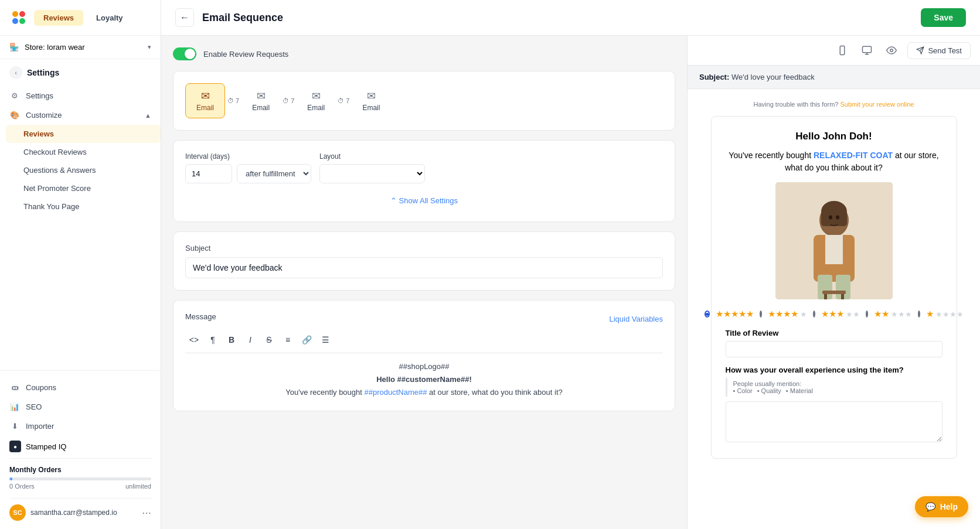  Describe the element at coordinates (877, 104) in the screenshot. I see `submit-review-link: Submit your review online` at that location.